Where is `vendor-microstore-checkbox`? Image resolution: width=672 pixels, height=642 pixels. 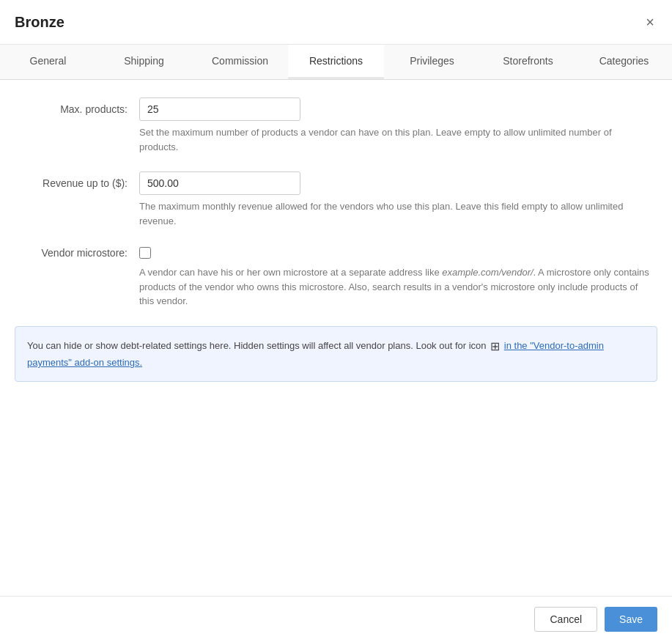
vendor-microstore-checkbox is located at coordinates (145, 253).